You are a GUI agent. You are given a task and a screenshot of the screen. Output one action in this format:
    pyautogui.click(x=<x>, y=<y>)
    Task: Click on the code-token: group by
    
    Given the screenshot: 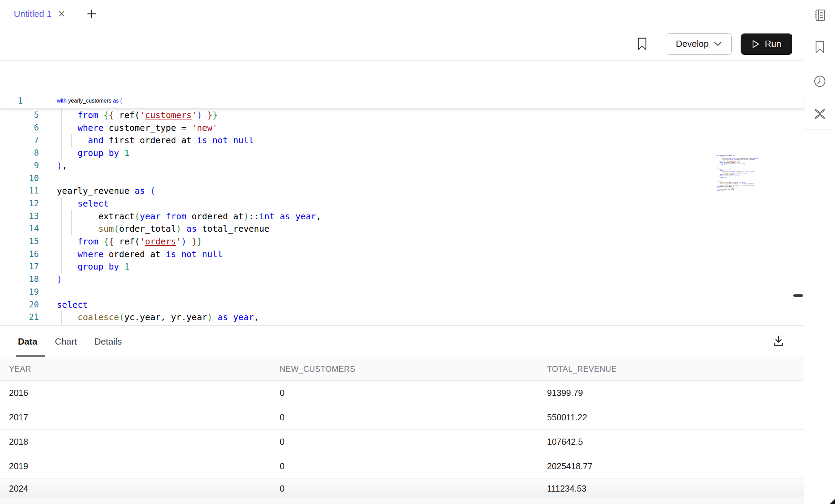 What is the action you would take?
    pyautogui.click(x=98, y=153)
    